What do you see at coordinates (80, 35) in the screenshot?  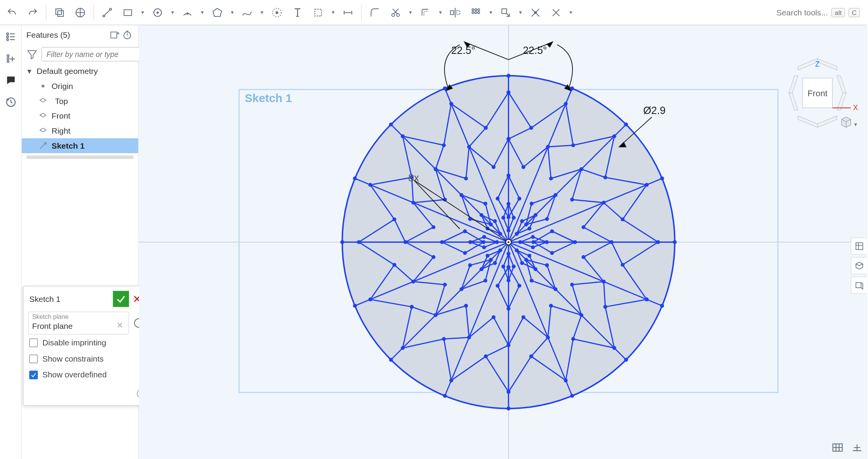 I see `feature-panel-header: Features (5)` at bounding box center [80, 35].